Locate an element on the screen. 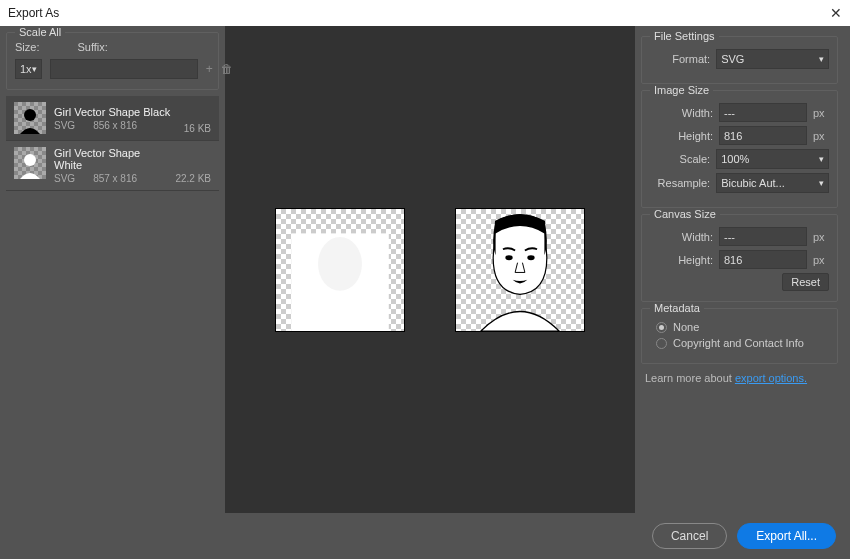 The width and height of the screenshot is (850, 559). asset-dims: 856 x 816 is located at coordinates (115, 126).